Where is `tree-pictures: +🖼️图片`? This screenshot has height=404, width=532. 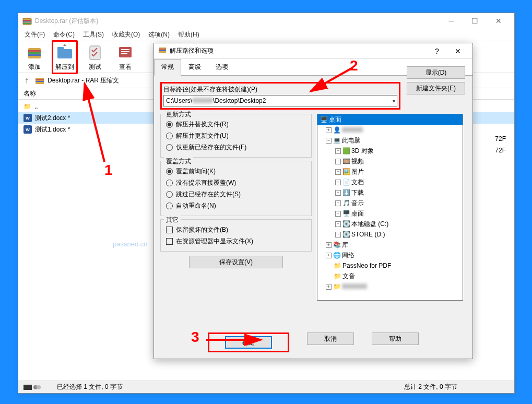
tree-pictures: +🖼️图片 is located at coordinates (390, 172).